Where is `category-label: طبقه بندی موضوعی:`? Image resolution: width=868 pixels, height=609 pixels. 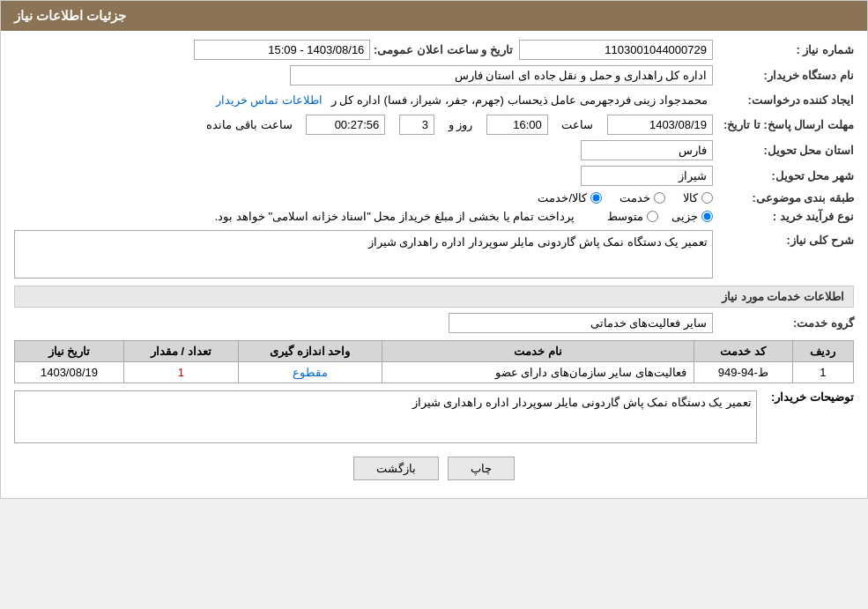 category-label: طبقه بندی موضوعی: is located at coordinates (783, 197).